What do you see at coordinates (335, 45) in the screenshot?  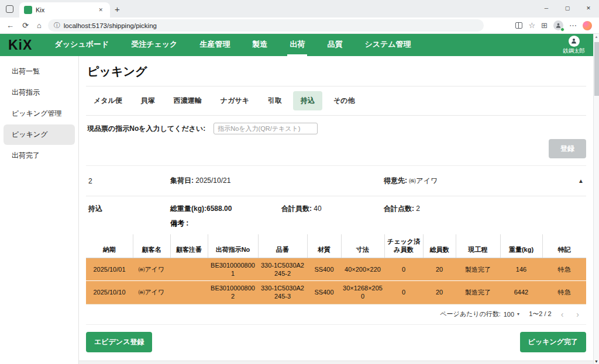 I see `nav-item-quality: 品質` at bounding box center [335, 45].